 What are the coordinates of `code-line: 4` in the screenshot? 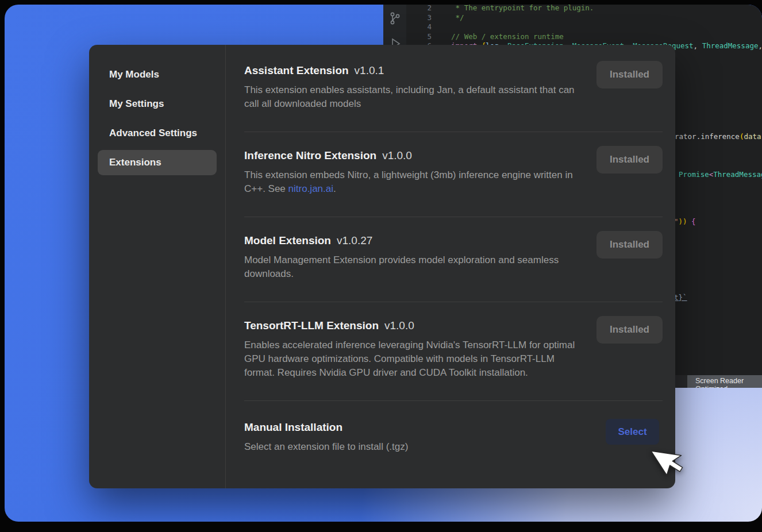 It's located at (584, 28).